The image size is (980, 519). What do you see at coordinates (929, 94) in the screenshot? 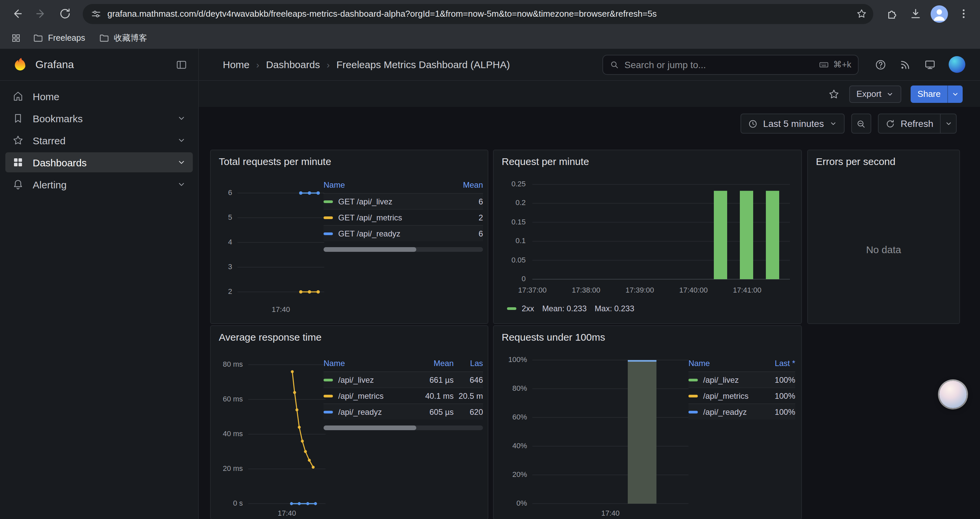
I see `share-button: Share` at bounding box center [929, 94].